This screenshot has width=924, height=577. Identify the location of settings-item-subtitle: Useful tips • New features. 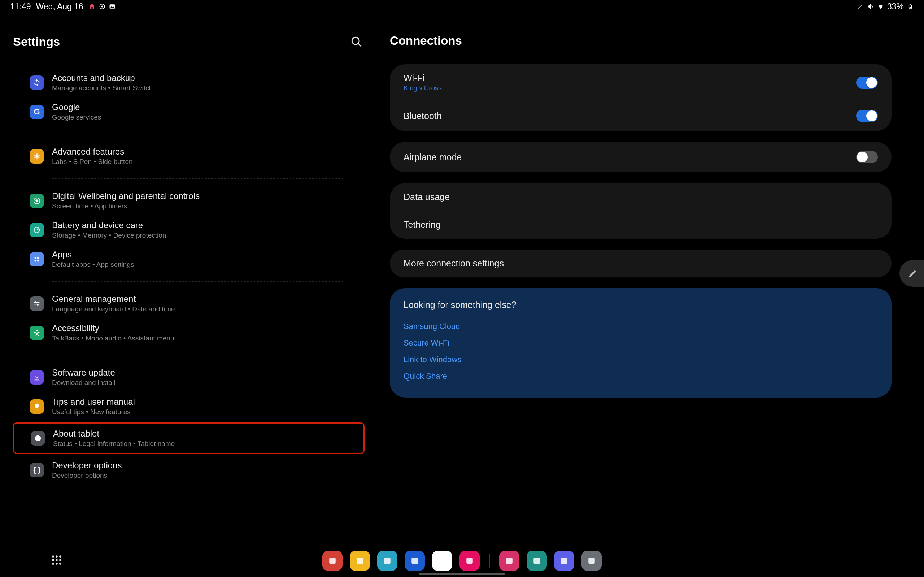
(93, 412).